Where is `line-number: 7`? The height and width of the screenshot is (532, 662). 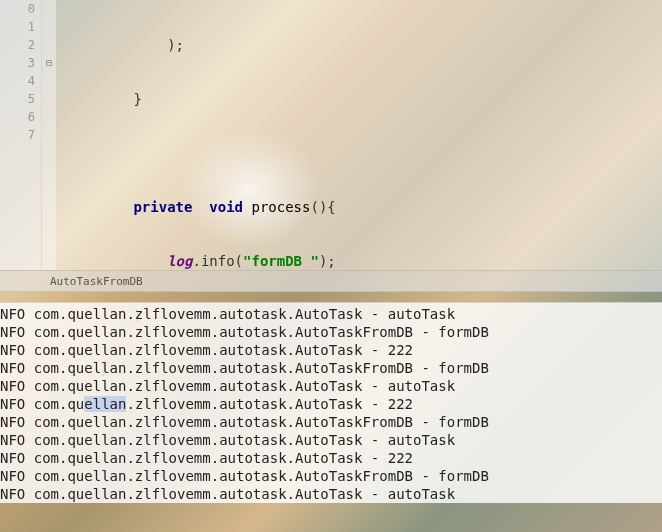 line-number: 7 is located at coordinates (18, 135).